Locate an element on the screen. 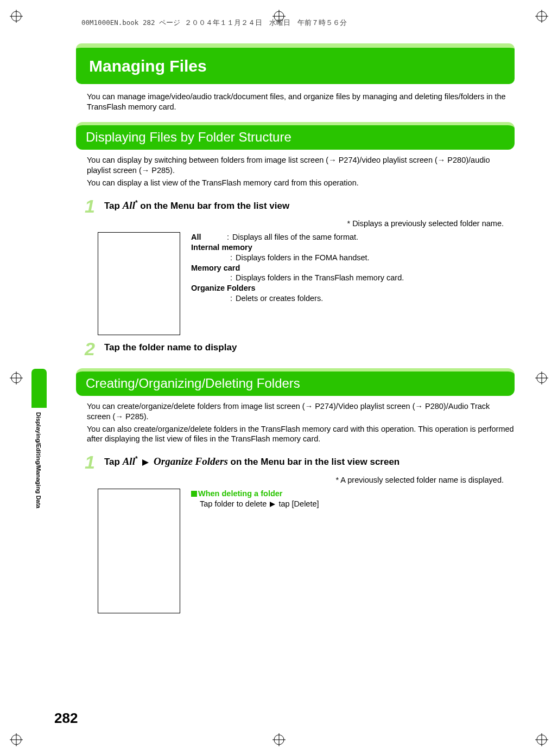 The width and height of the screenshot is (558, 756). step2-text: Tap the folder name to display is located at coordinates (170, 347).